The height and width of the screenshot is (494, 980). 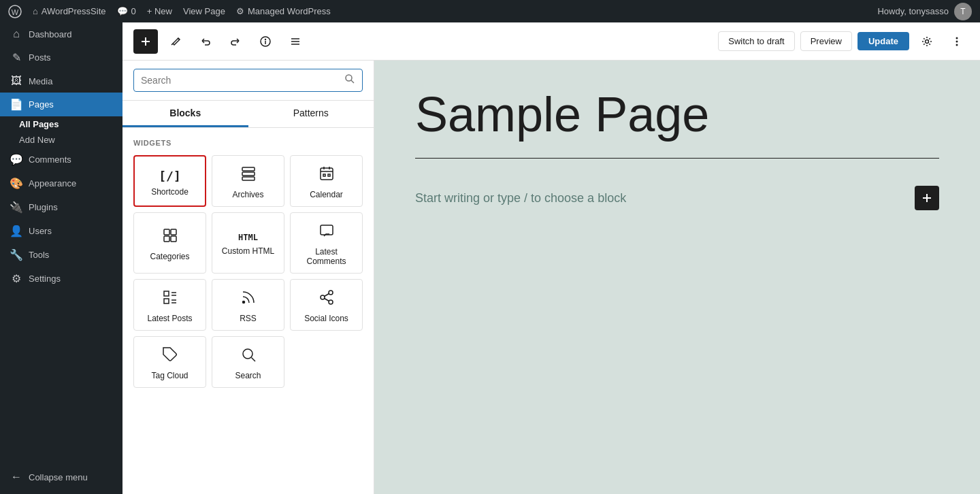 What do you see at coordinates (170, 362) in the screenshot?
I see `block-item-tag-cloud: Tag Cloud` at bounding box center [170, 362].